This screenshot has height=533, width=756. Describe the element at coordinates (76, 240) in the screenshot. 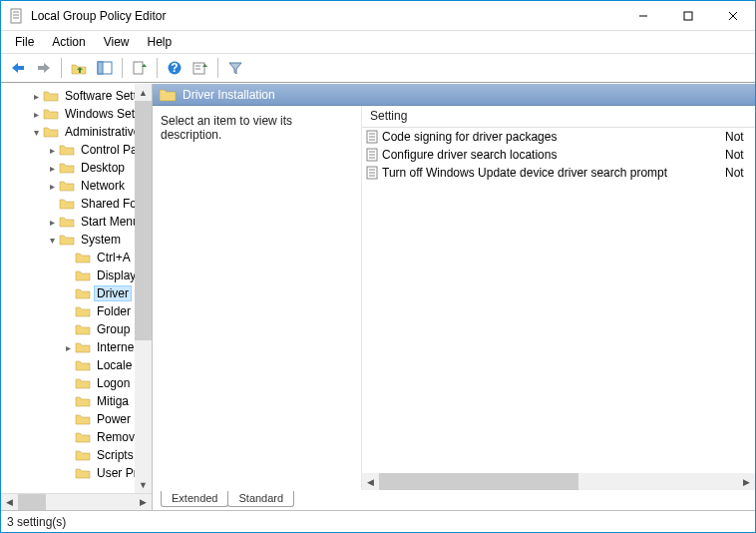

I see `tree-item: ▾System` at that location.